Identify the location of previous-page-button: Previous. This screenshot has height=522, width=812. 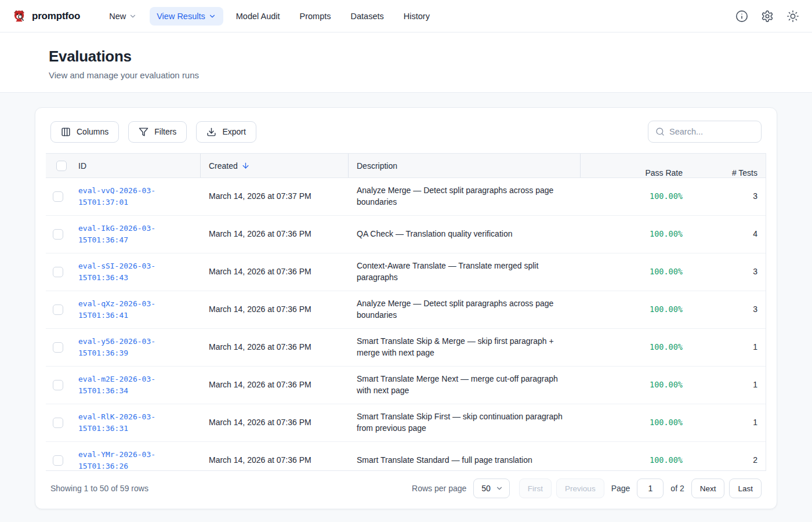
(580, 488).